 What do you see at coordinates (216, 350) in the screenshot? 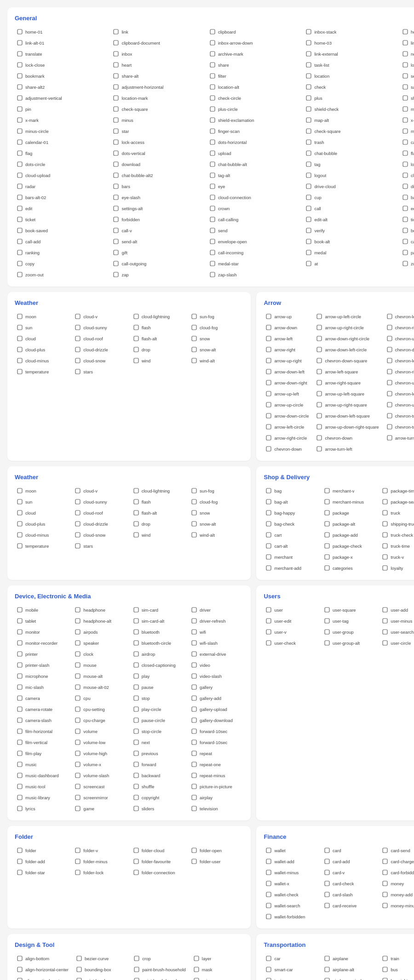
I see `icon-item-snow-alt: snow-alt` at bounding box center [216, 350].